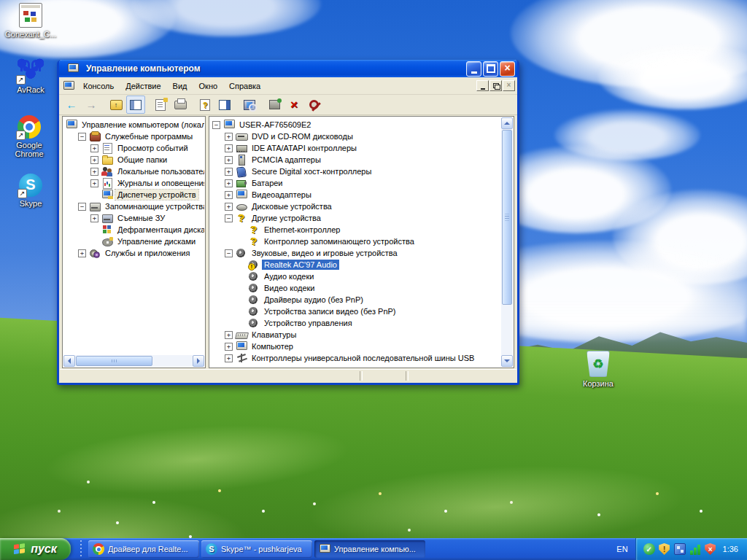  What do you see at coordinates (356, 265) in the screenshot?
I see `tree-item: Realtek AC'97 Audio` at bounding box center [356, 265].